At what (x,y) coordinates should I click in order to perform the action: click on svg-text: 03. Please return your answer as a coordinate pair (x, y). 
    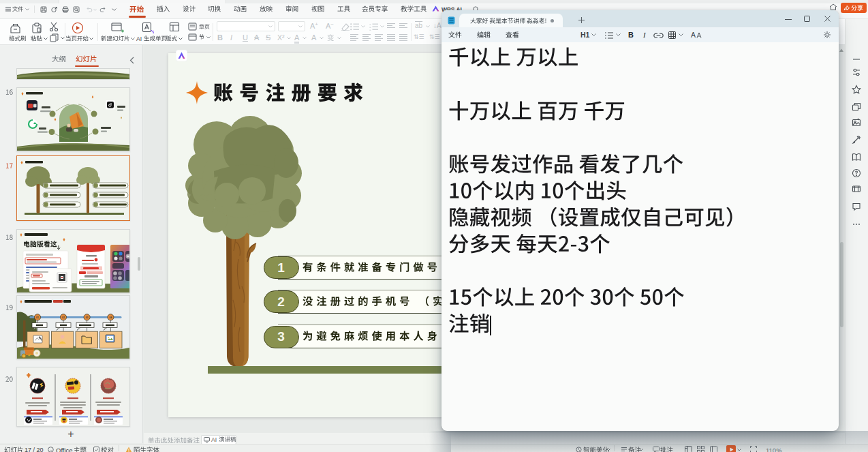
    Looking at the image, I should click on (87, 318).